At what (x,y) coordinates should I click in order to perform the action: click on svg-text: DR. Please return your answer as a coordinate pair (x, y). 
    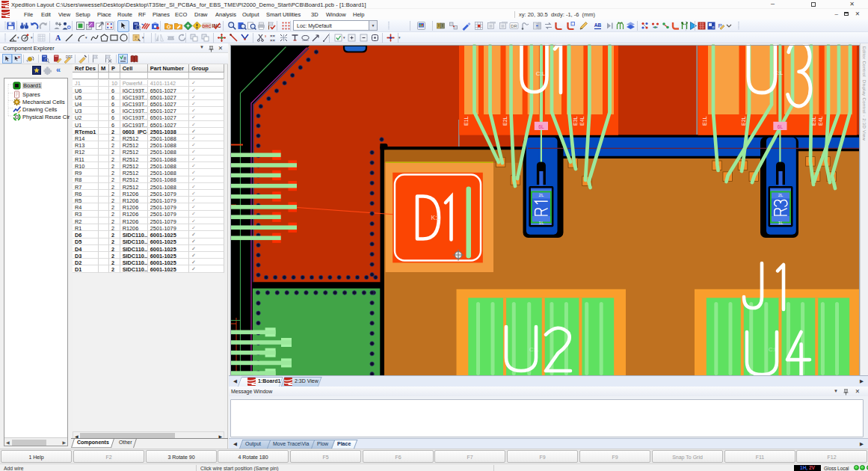
    Looking at the image, I should click on (514, 26).